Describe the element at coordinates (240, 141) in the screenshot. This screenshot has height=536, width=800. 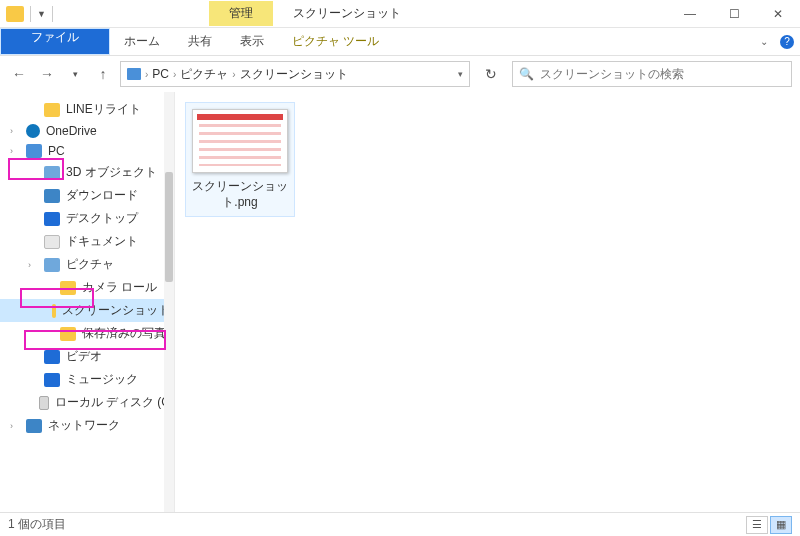
I see `file-thumbnail` at that location.